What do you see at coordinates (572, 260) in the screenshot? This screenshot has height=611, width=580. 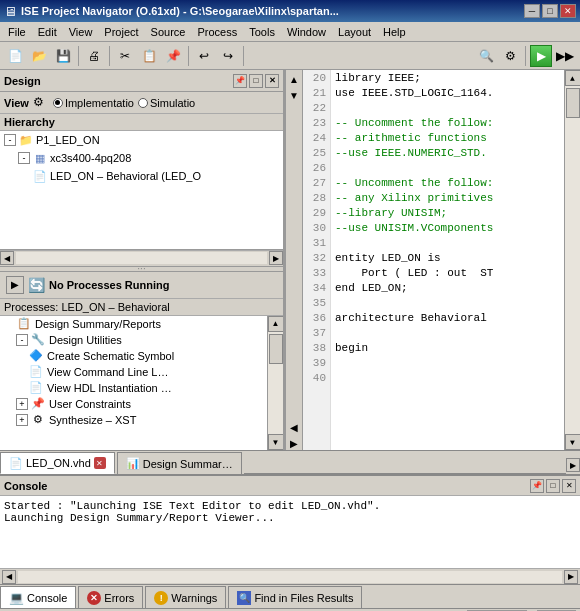 I see `code-vscroll: ▲ ▼` at bounding box center [572, 260].